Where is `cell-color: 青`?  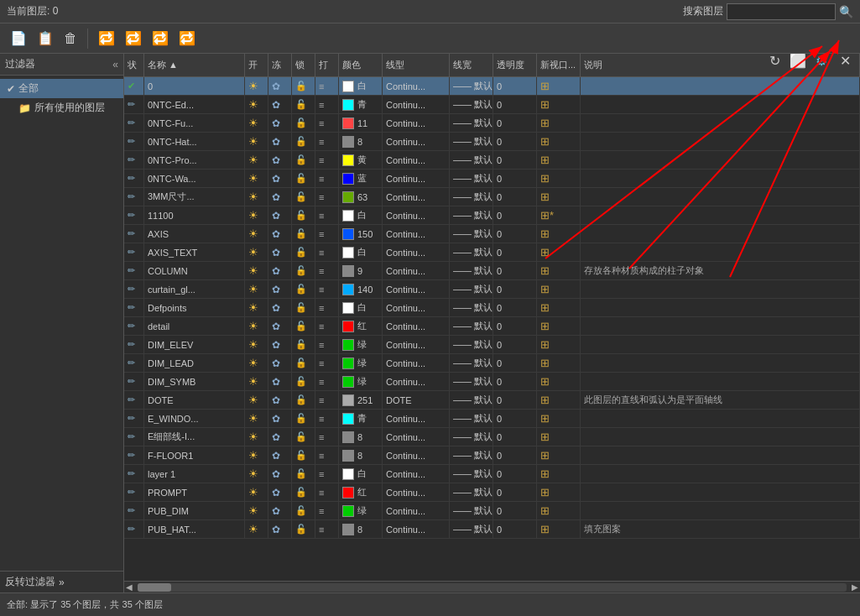
cell-color: 青 is located at coordinates (361, 418).